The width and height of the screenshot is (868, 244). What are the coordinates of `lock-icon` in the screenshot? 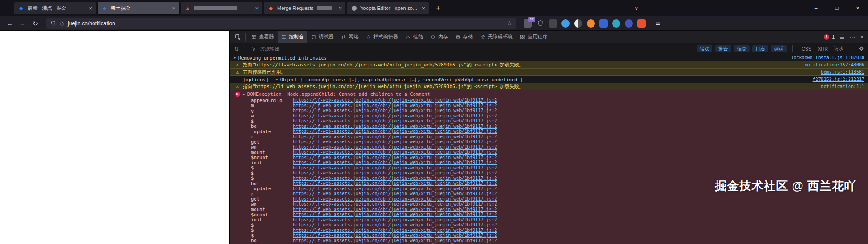 It's located at (62, 23).